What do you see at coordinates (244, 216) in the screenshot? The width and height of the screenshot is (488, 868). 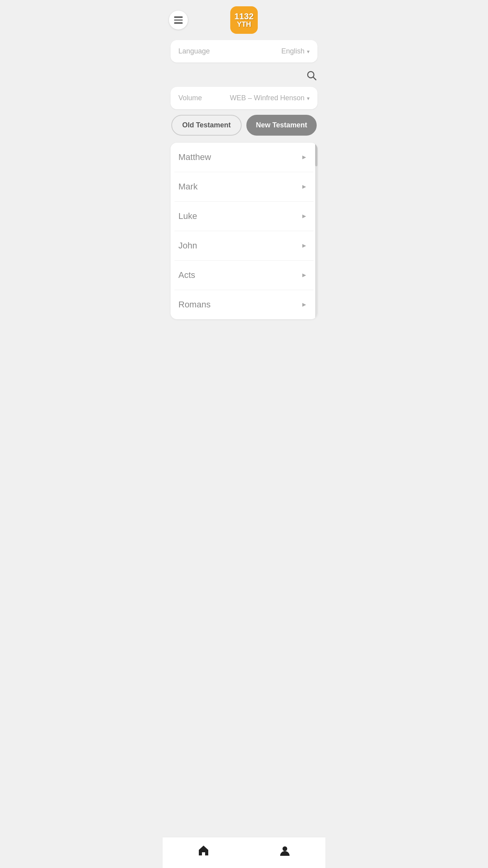 I see `list-item: Luke ►` at bounding box center [244, 216].